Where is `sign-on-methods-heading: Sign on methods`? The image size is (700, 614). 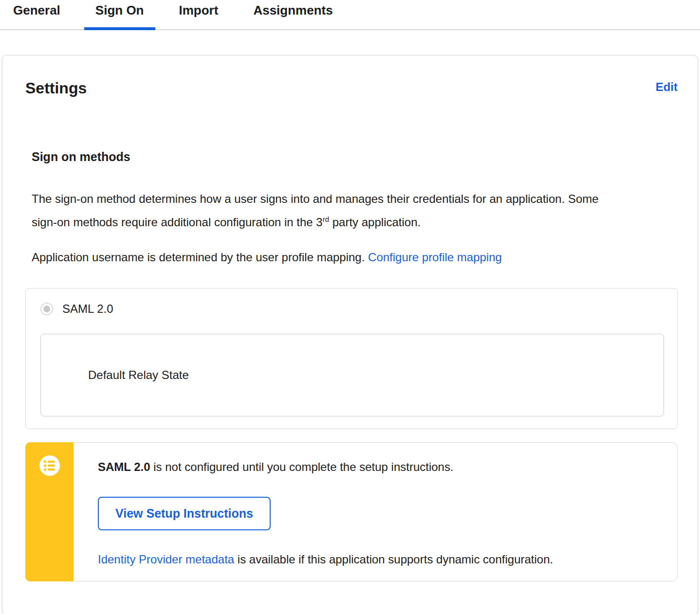 sign-on-methods-heading: Sign on methods is located at coordinates (354, 157).